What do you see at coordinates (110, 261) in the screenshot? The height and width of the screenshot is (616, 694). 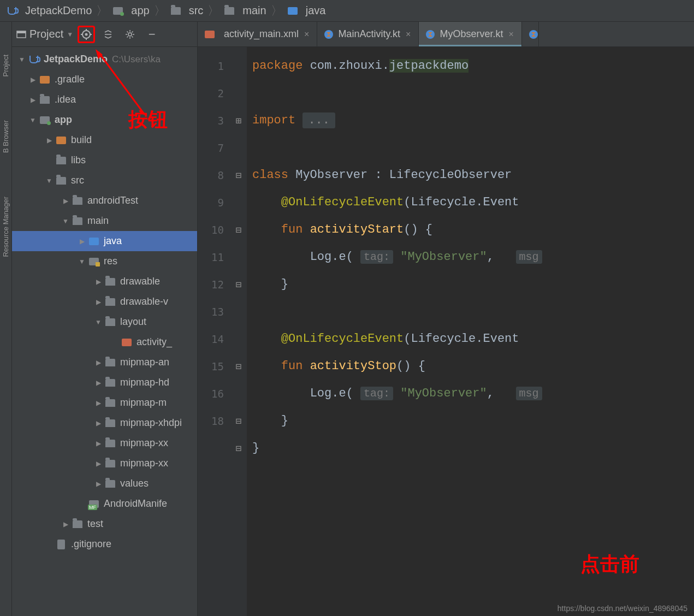 I see `tree-label: res` at bounding box center [110, 261].